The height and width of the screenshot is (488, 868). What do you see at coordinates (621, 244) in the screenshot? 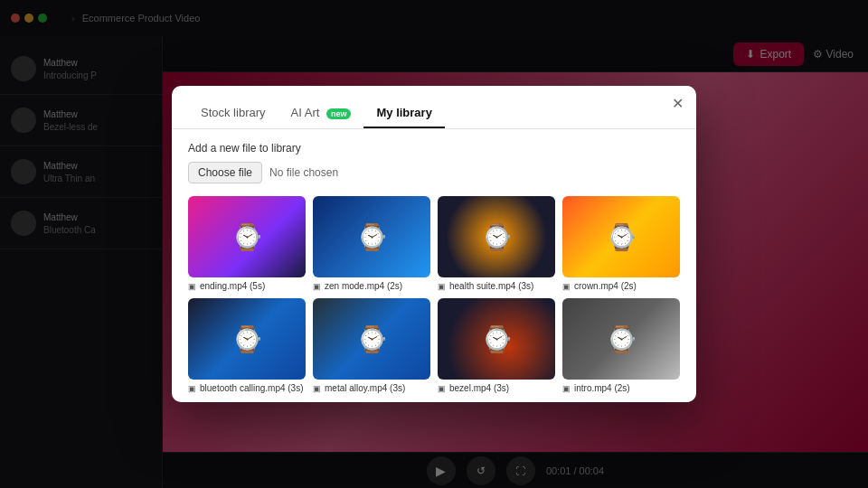
I see `media-item-crown: ⌚▣crown.mp4 (2s)` at bounding box center [621, 244].